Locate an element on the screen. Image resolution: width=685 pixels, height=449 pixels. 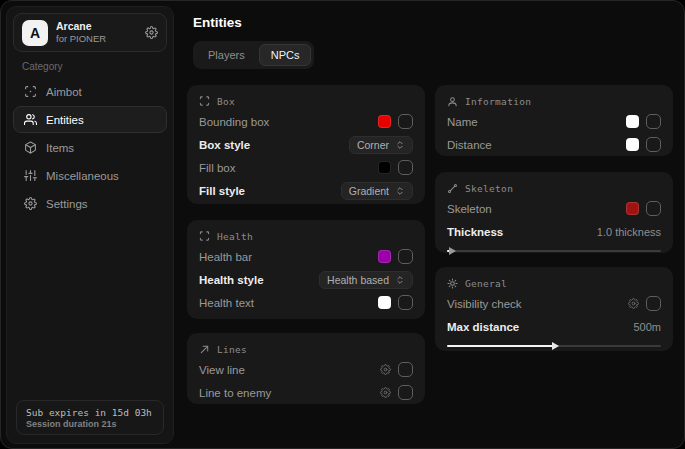
max-distance-slider is located at coordinates (554, 346).